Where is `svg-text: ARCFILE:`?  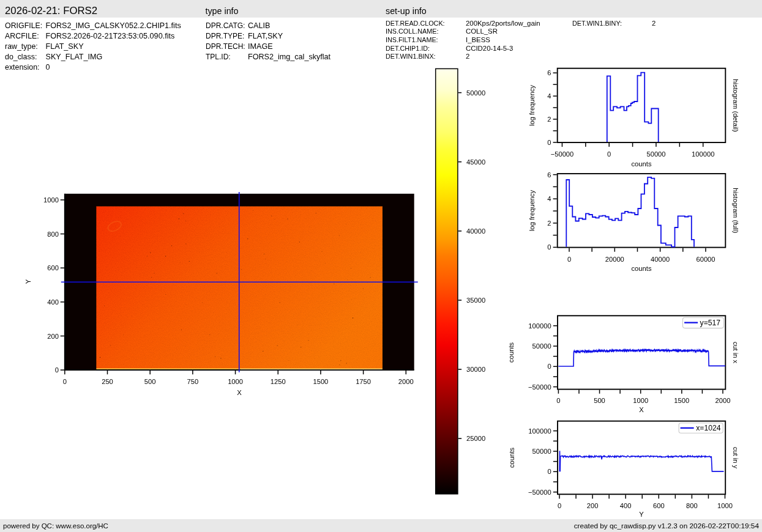 svg-text: ARCFILE: is located at coordinates (22, 36).